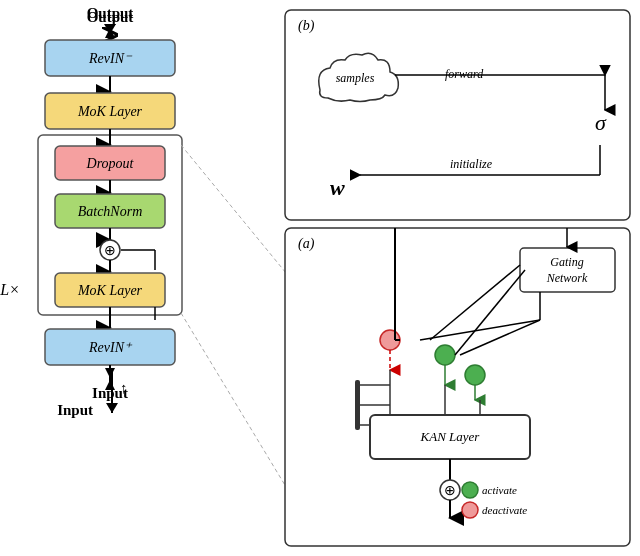 This screenshot has width=640, height=556. What do you see at coordinates (464, 74) in the screenshot?
I see `forward-text: forward` at bounding box center [464, 74].